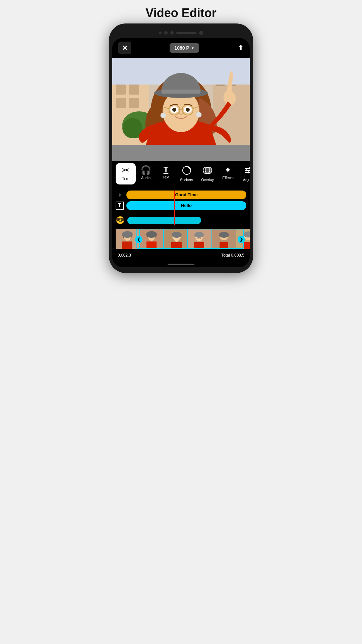 This screenshot has height=644, width=362. What do you see at coordinates (125, 48) in the screenshot?
I see `close-button: ✕` at bounding box center [125, 48].